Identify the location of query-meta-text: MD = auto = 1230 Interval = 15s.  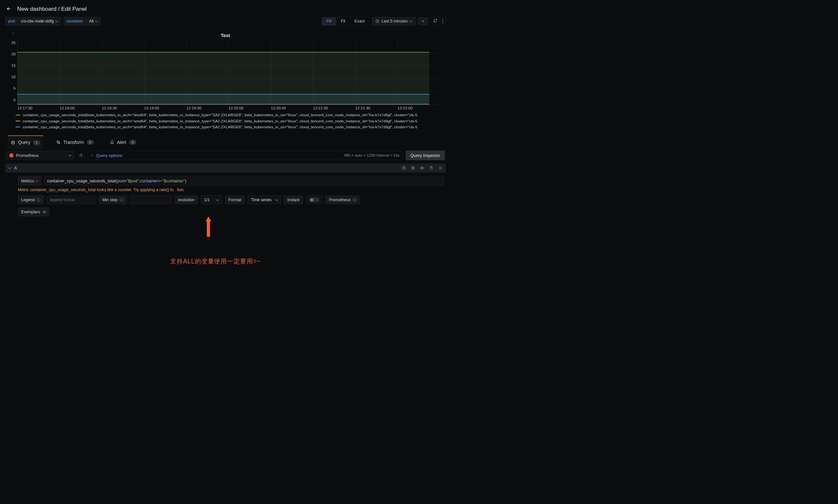
(372, 156).